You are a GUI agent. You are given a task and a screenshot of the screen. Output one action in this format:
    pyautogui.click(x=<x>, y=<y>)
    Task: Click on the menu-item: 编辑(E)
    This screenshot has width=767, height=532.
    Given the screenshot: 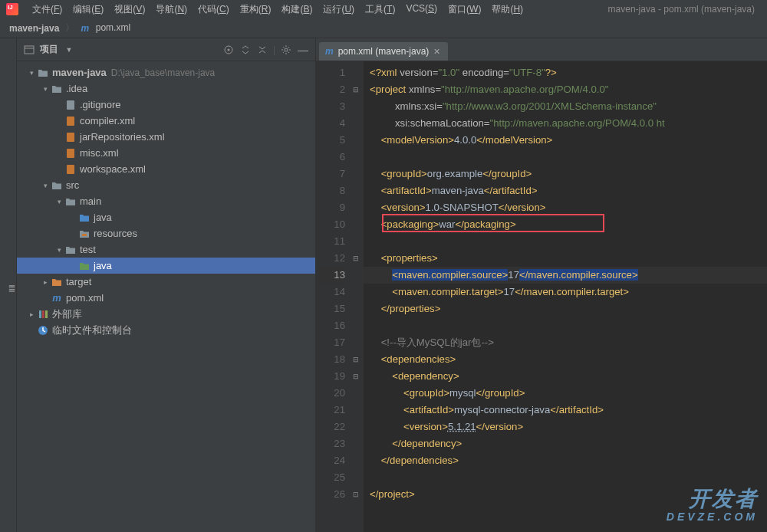 What is the action you would take?
    pyautogui.click(x=88, y=9)
    